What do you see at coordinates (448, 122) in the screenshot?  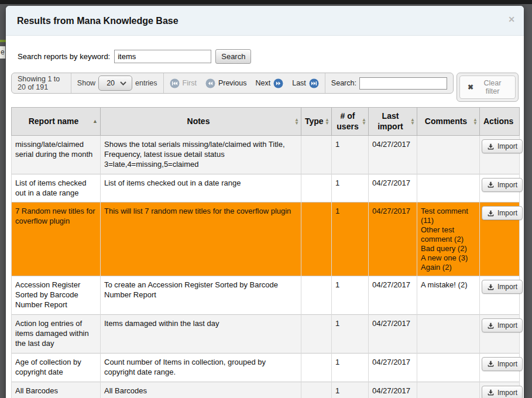 I see `column-header-comments: Comments ▲▼` at bounding box center [448, 122].